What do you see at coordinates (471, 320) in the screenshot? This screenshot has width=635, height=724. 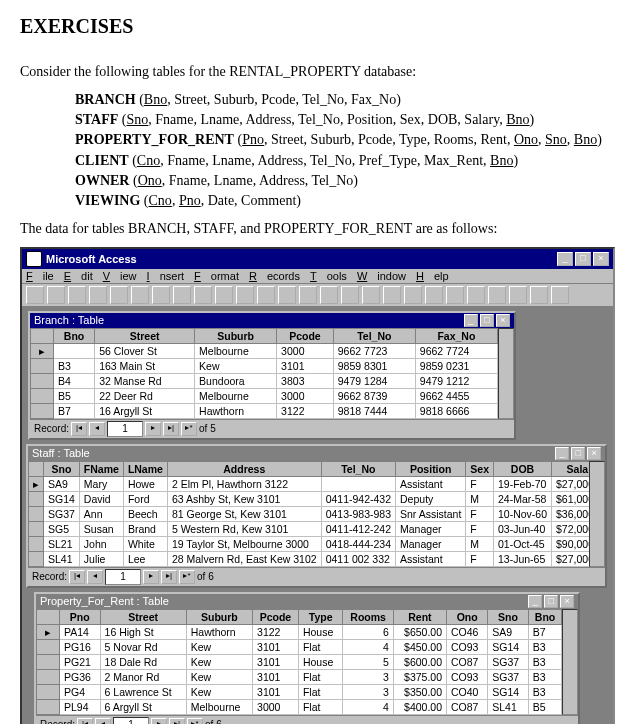 I see `branch-min: _` at bounding box center [471, 320].